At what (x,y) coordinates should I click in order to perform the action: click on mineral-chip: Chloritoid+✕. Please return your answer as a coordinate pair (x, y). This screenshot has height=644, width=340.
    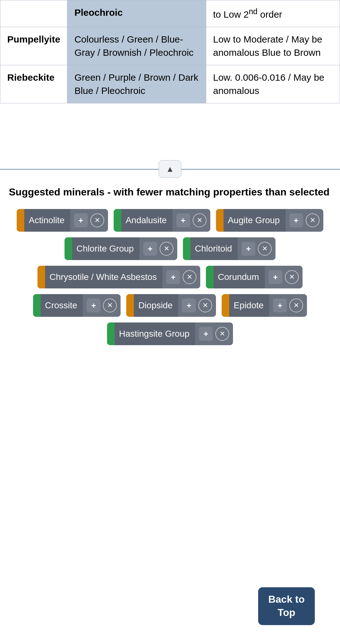
    Looking at the image, I should click on (229, 249).